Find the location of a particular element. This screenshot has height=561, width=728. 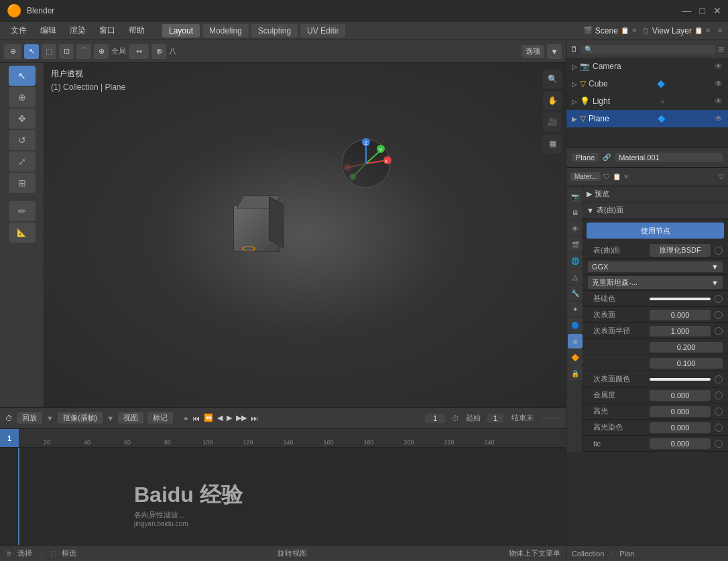

anisotropic-value: 0.000 is located at coordinates (680, 444).